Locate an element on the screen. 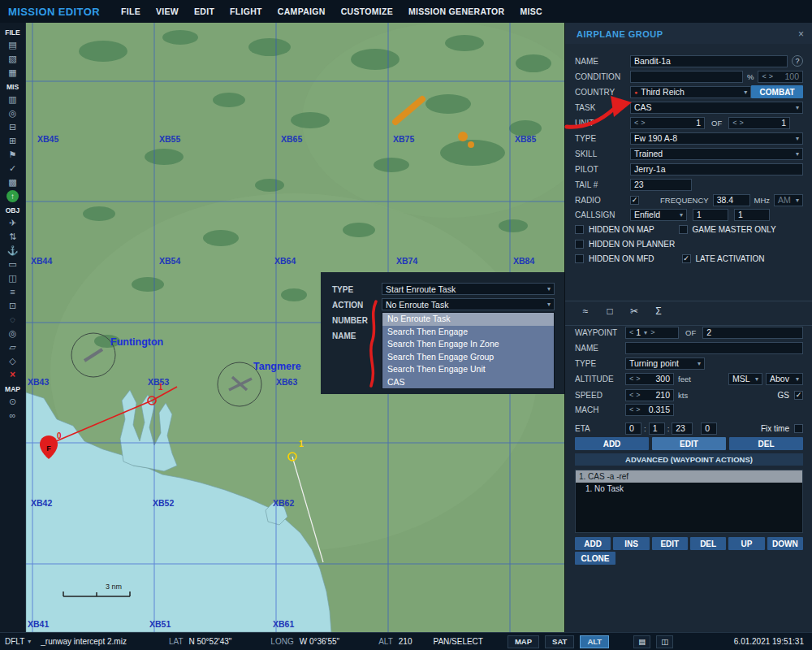  eta-seconds-input: 23 is located at coordinates (682, 429).